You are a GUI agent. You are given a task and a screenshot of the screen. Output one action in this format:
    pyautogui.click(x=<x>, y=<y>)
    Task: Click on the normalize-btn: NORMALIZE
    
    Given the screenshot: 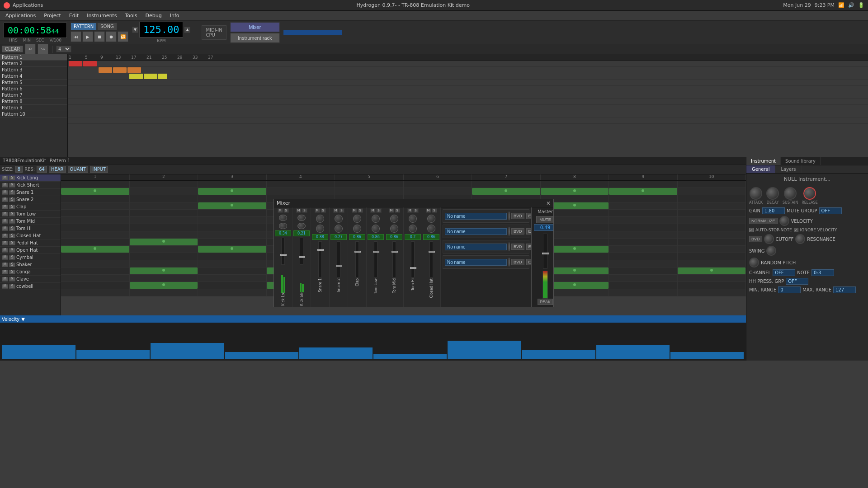 What is the action you would take?
    pyautogui.click(x=763, y=221)
    